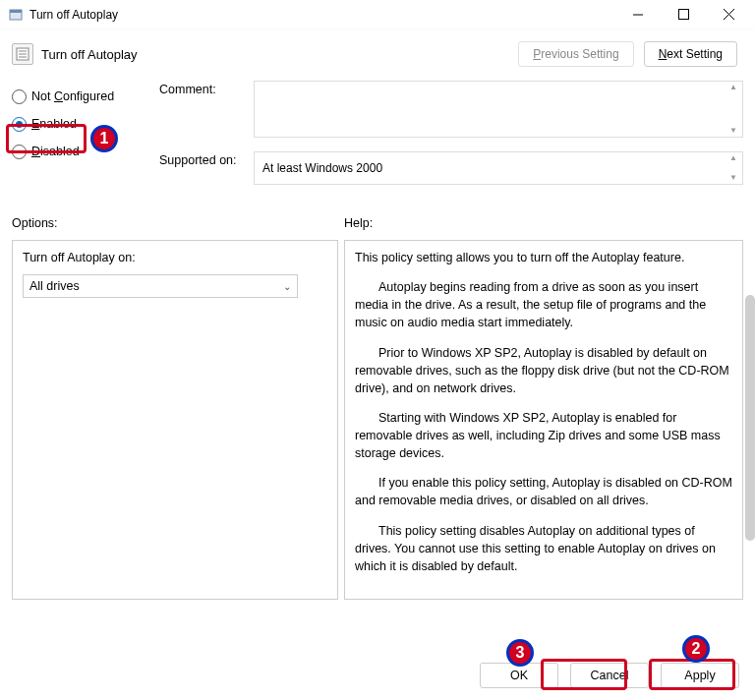 The image size is (755, 700). What do you see at coordinates (322, 168) in the screenshot?
I see `supported-value: At least Windows 2000` at bounding box center [322, 168].